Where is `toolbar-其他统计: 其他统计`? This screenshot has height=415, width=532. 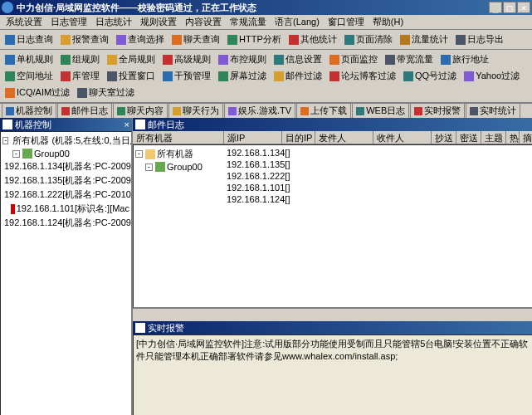
toolbar-其他统计: 其他统计 is located at coordinates (313, 40).